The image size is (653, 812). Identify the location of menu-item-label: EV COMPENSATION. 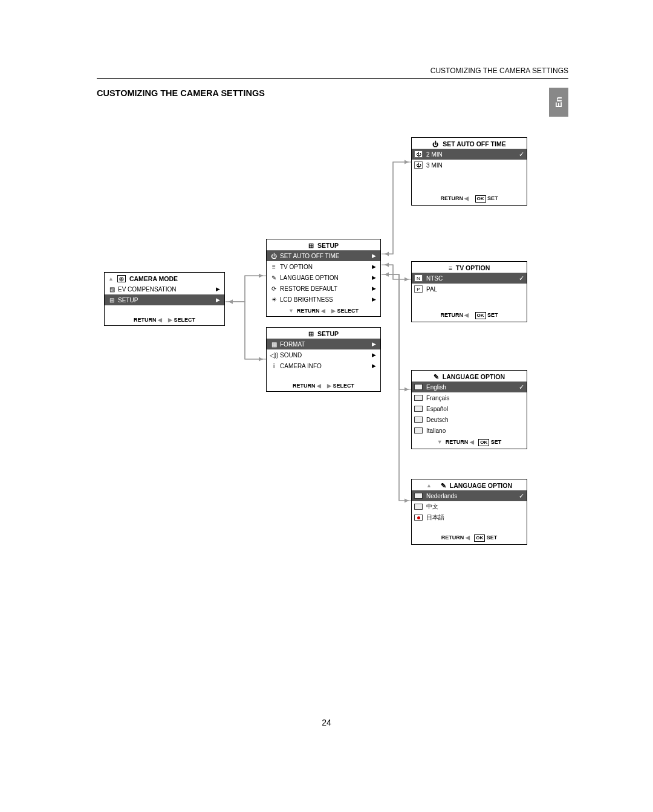
(165, 289).